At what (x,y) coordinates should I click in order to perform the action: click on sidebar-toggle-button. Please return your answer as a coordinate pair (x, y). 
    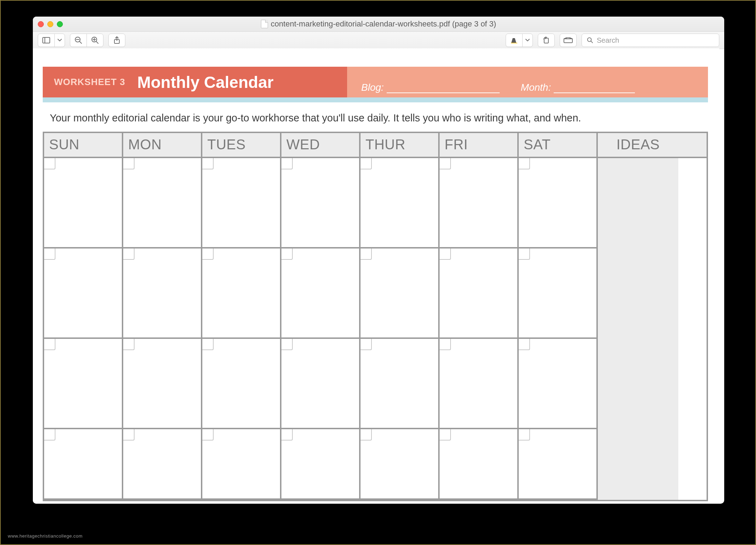
    Looking at the image, I should click on (46, 40).